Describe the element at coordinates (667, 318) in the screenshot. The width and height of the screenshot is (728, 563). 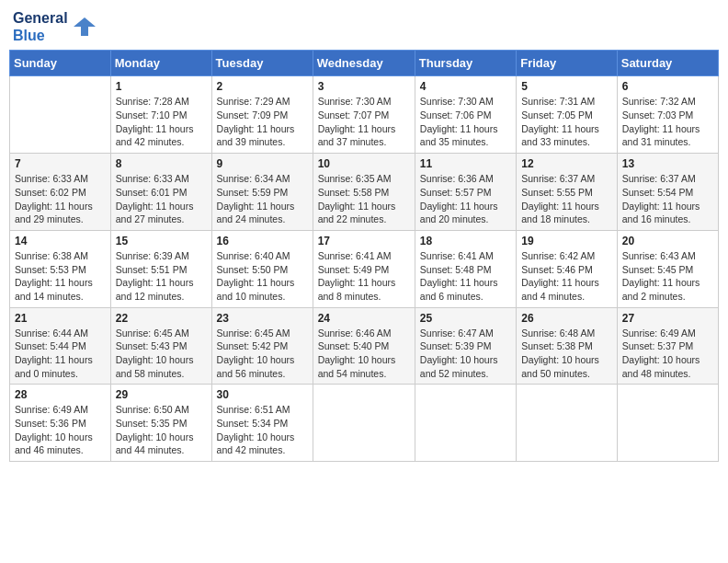
I see `day-number: 27` at that location.